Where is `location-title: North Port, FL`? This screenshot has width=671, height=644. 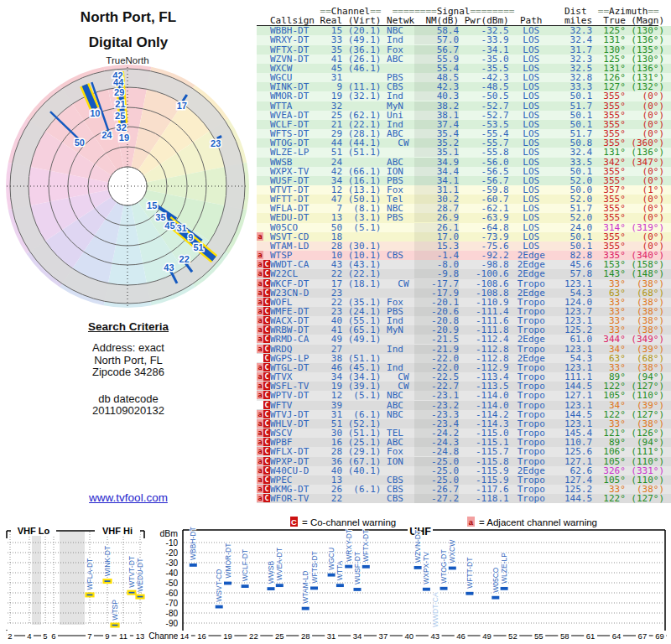 location-title: North Port, FL is located at coordinates (128, 18).